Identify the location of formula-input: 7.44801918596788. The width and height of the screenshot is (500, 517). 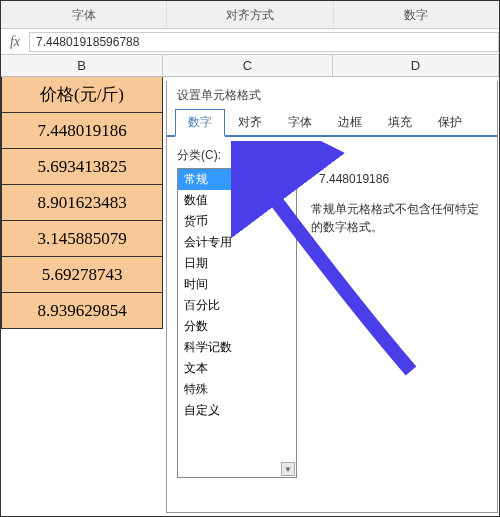
(264, 42).